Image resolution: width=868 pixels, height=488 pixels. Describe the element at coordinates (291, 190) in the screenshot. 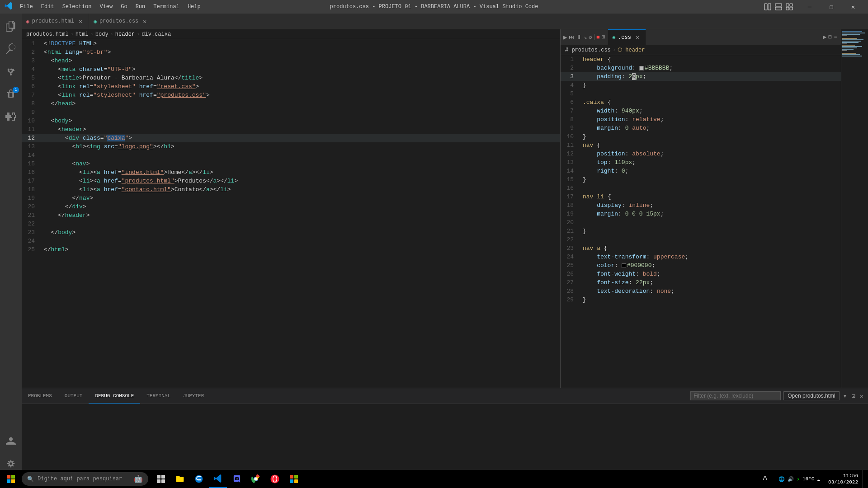

I see `code-line: 18 <li><a href="contato.html">Contato</a…` at that location.